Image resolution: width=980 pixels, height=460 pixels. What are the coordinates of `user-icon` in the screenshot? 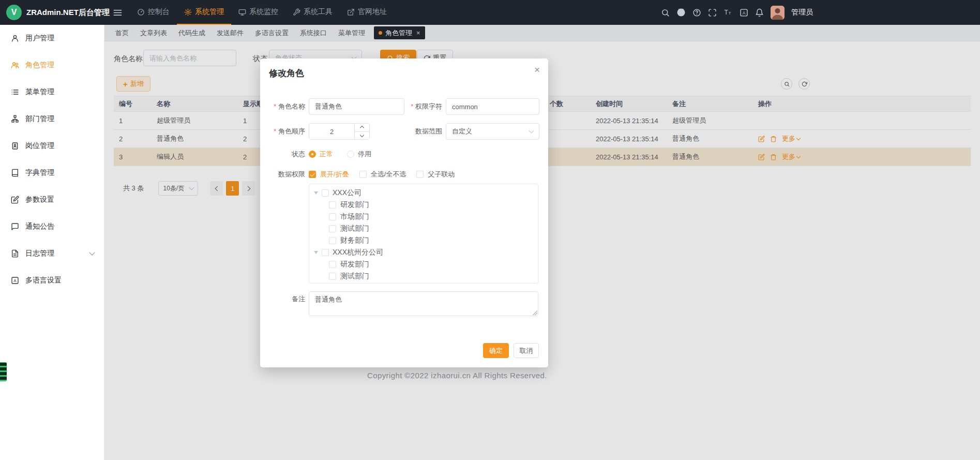 It's located at (15, 38).